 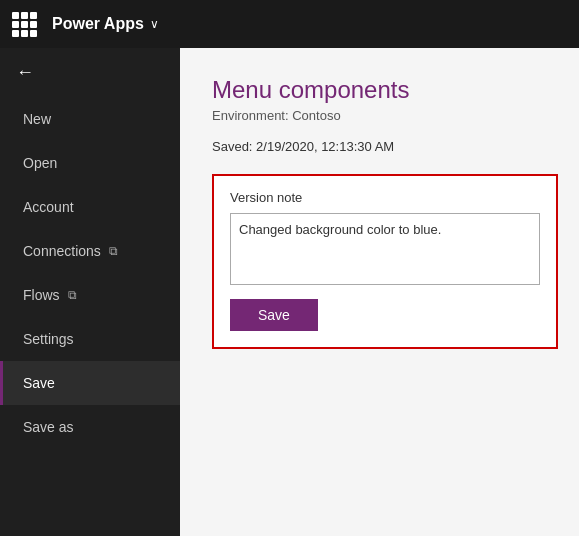 I want to click on sidebar-item-account: Account, so click(x=90, y=207).